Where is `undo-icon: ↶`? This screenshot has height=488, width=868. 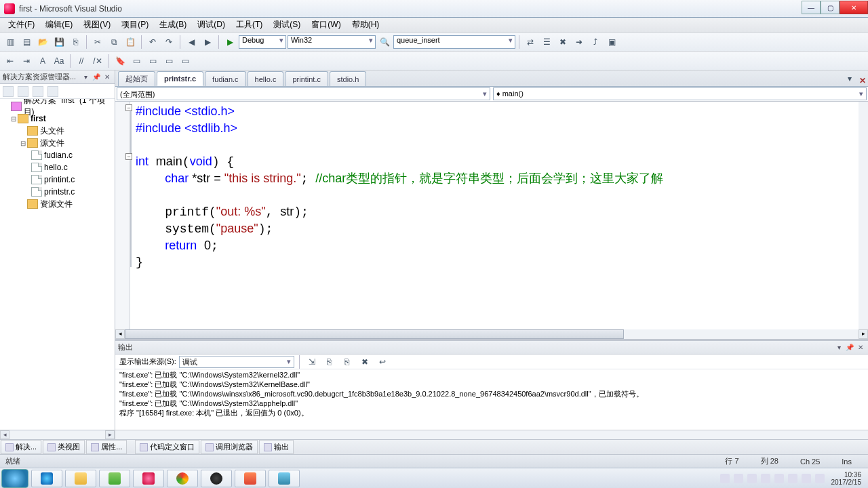
undo-icon: ↶ is located at coordinates (153, 42).